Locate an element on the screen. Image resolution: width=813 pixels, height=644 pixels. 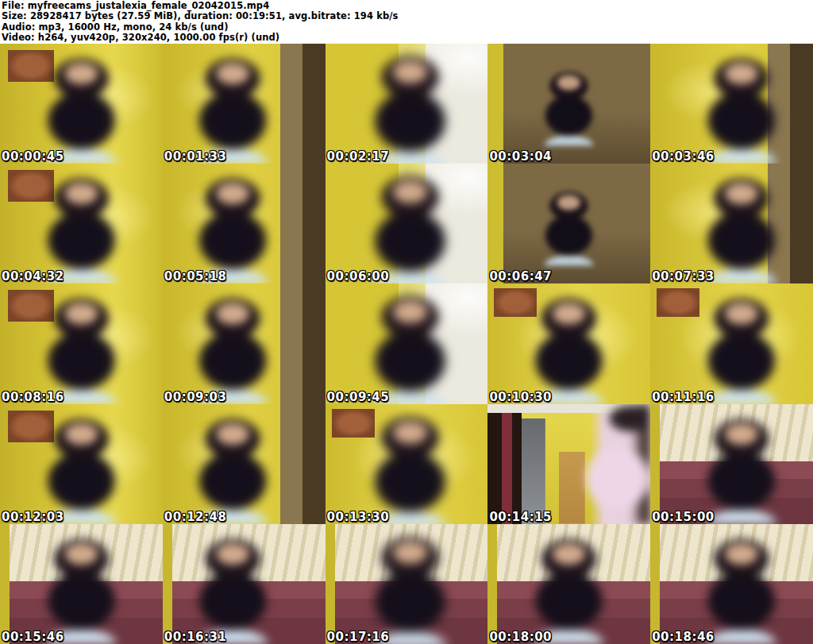
timestamp-label: 00:18:00 is located at coordinates (521, 637).